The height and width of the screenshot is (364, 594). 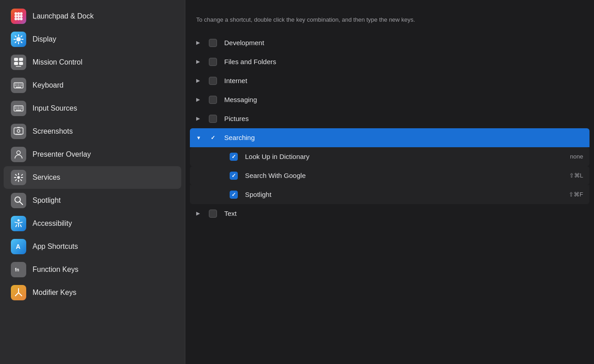 What do you see at coordinates (213, 43) in the screenshot?
I see `checkbox-development` at bounding box center [213, 43].